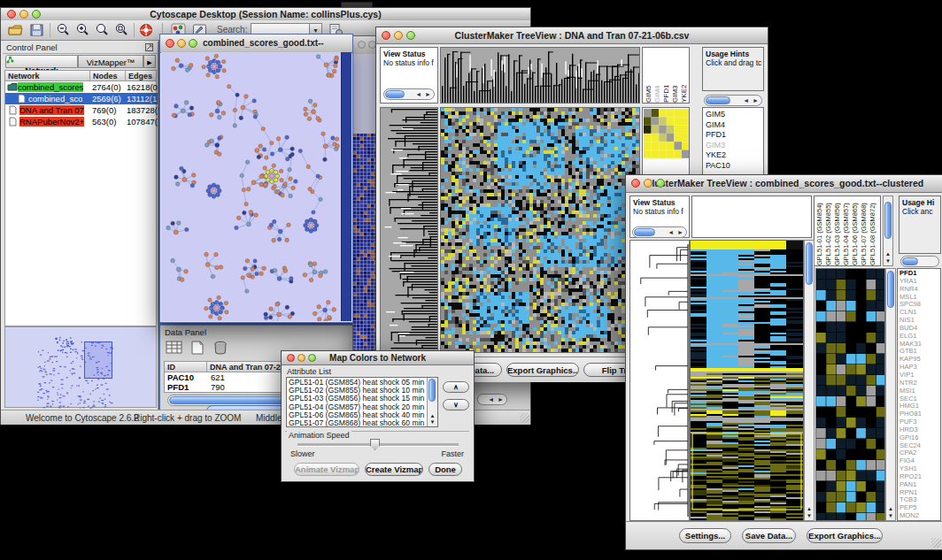  What do you see at coordinates (150, 62) in the screenshot?
I see `tab-overflow-arrow: ▶` at bounding box center [150, 62].